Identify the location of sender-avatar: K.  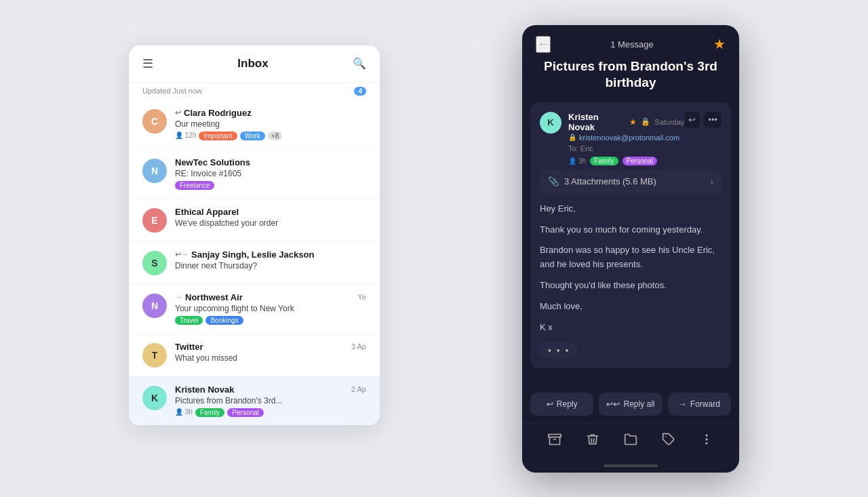
(551, 123).